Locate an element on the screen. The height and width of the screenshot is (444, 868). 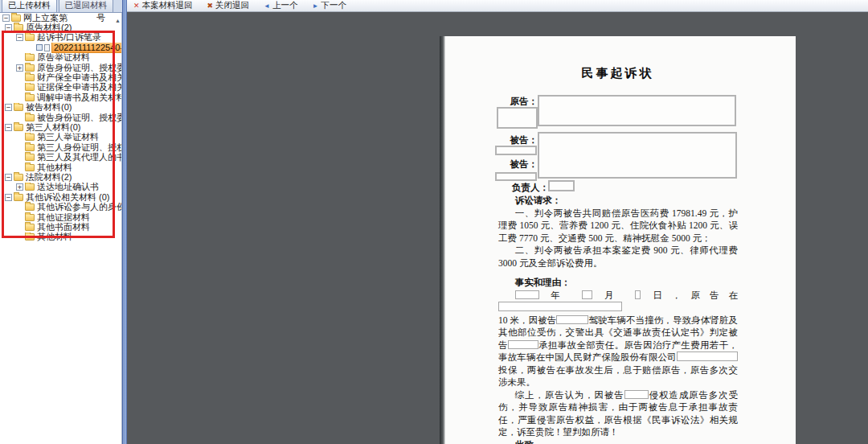
tree-folder-item: +送达地址确认书 is located at coordinates (61, 187).